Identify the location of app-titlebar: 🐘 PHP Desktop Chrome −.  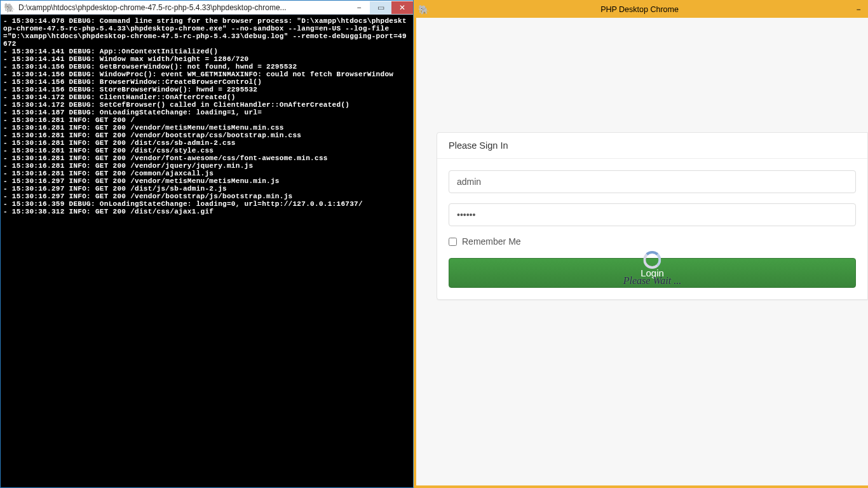
(642, 10).